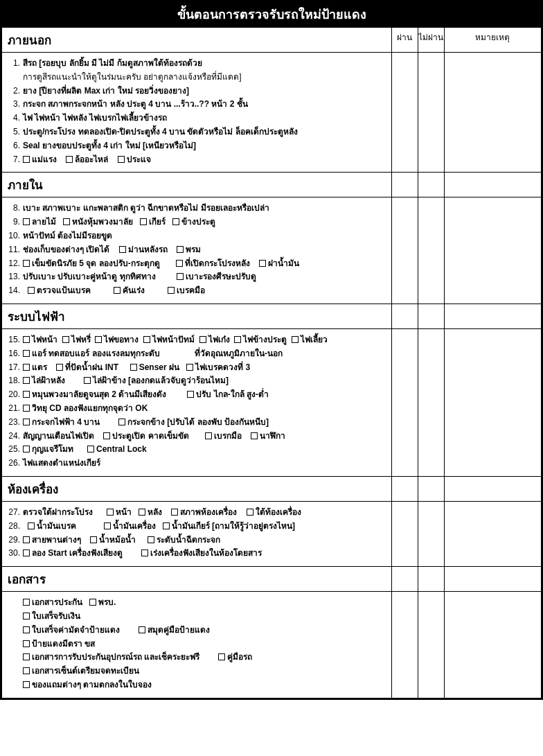 The image size is (543, 756). What do you see at coordinates (197, 645) in the screenshot?
I see `section-documents: เอกสารประกัน พรบ. ใบเสร็จรับเงิน ใบเสร็จ…` at bounding box center [197, 645].